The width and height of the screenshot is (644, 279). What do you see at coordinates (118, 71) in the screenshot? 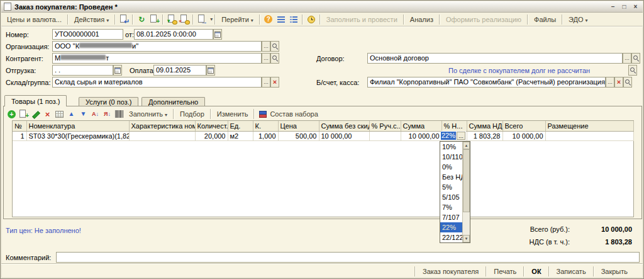
I see `shipment-calendar-button` at bounding box center [118, 71].